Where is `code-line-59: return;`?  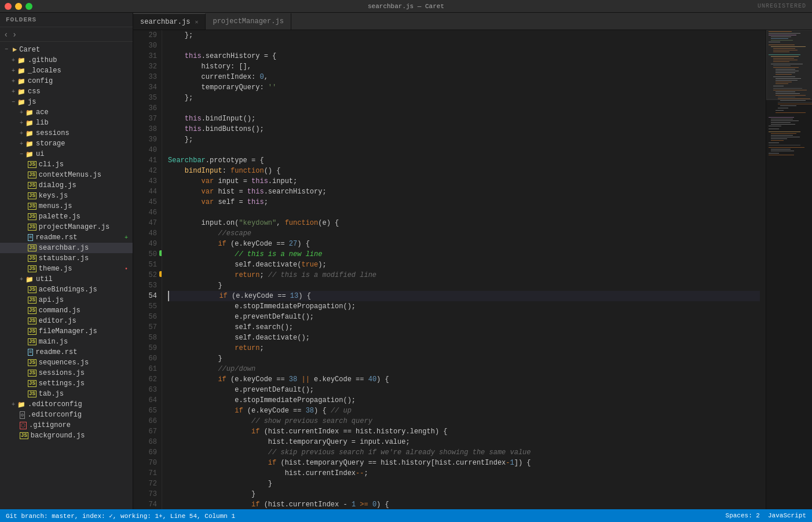 code-line-59: return; is located at coordinates (464, 348).